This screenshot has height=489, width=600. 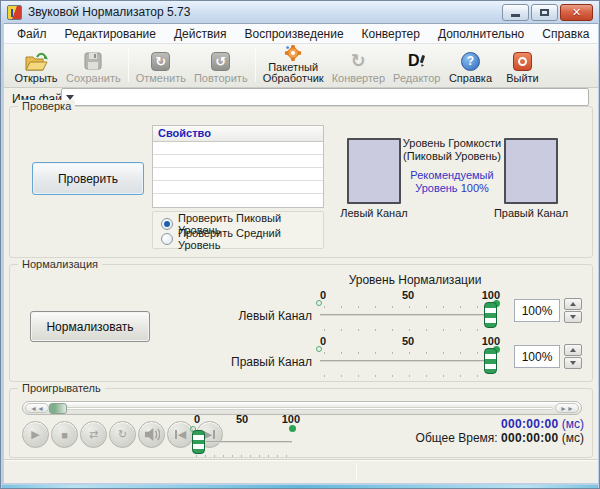 I want to click on seek-back-button: ◄◄, so click(x=37, y=408).